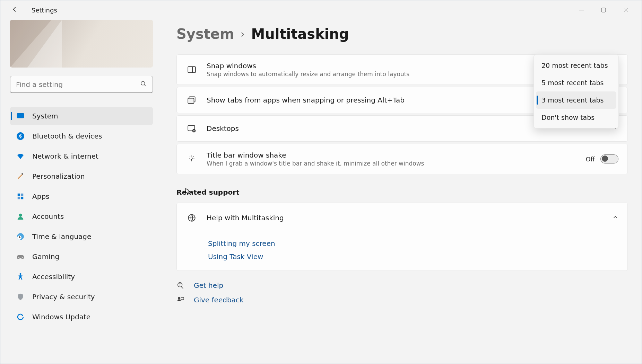 The width and height of the screenshot is (642, 364). Describe the element at coordinates (20, 237) in the screenshot. I see `clock-globe-icon` at that location.